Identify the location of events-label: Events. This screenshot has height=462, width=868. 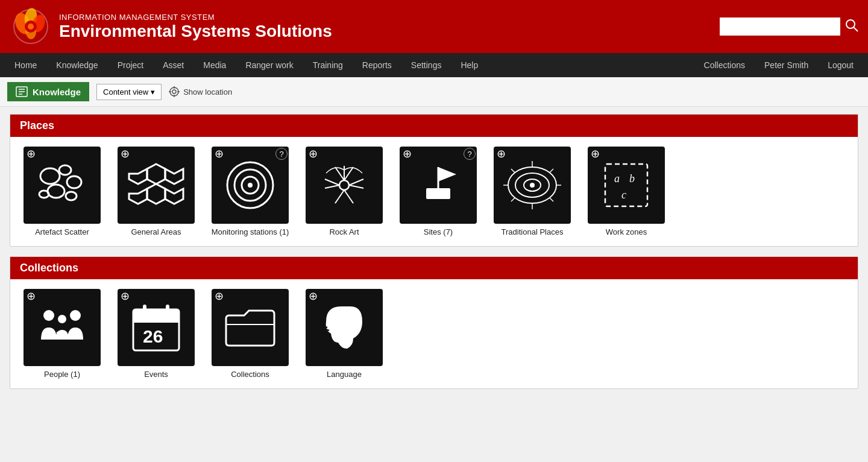
(156, 374).